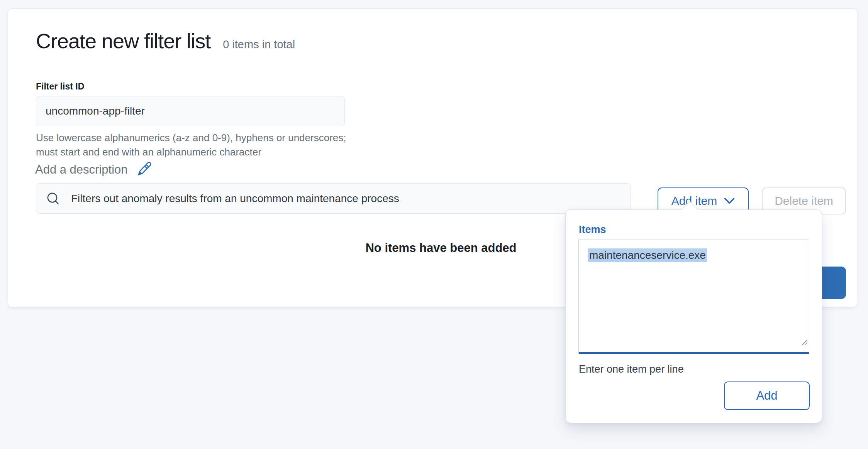 The image size is (868, 449). What do you see at coordinates (94, 170) in the screenshot?
I see `add-description-link: Add a description` at bounding box center [94, 170].